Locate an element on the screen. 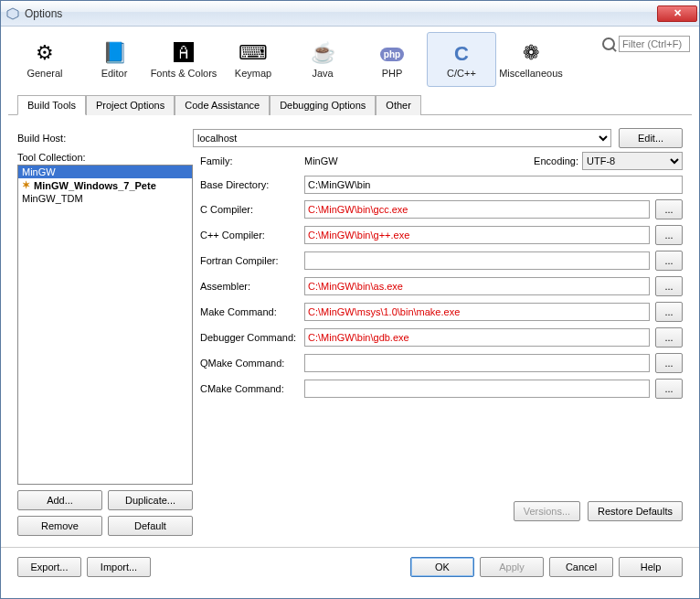 The width and height of the screenshot is (700, 599). title-bar: Options ✕ is located at coordinates (350, 14).